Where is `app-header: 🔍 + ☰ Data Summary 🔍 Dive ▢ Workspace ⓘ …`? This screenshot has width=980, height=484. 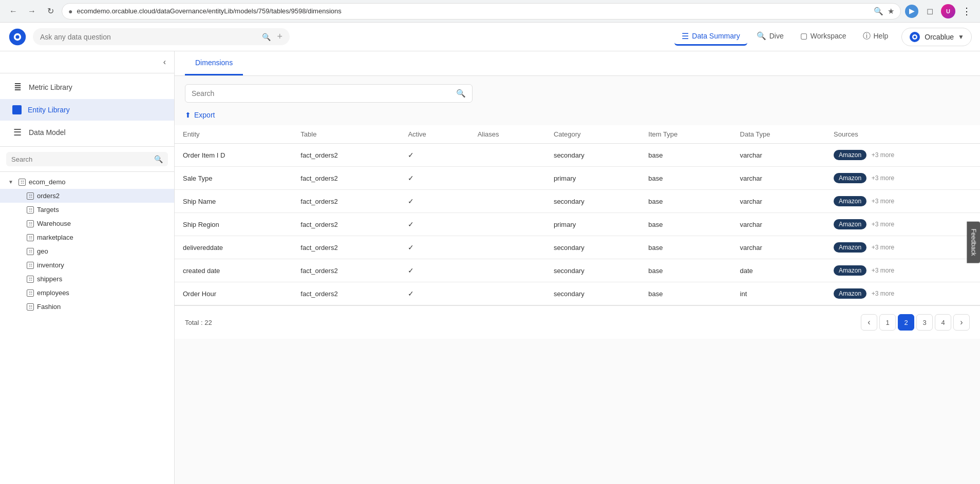
app-header: 🔍 + ☰ Data Summary 🔍 Dive ▢ Workspace ⓘ … is located at coordinates (490, 37).